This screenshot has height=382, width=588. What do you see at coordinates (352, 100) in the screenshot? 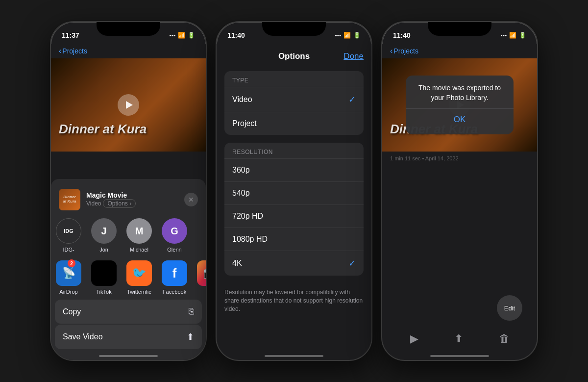
I see `video-checkmark: ✓` at bounding box center [352, 100].